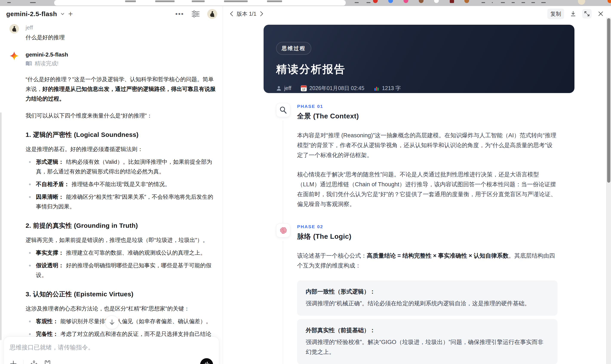  What do you see at coordinates (419, 88) in the screenshot?
I see `report-meta: jeff 17 2026年01月08日 02:45 1213 字` at bounding box center [419, 88].